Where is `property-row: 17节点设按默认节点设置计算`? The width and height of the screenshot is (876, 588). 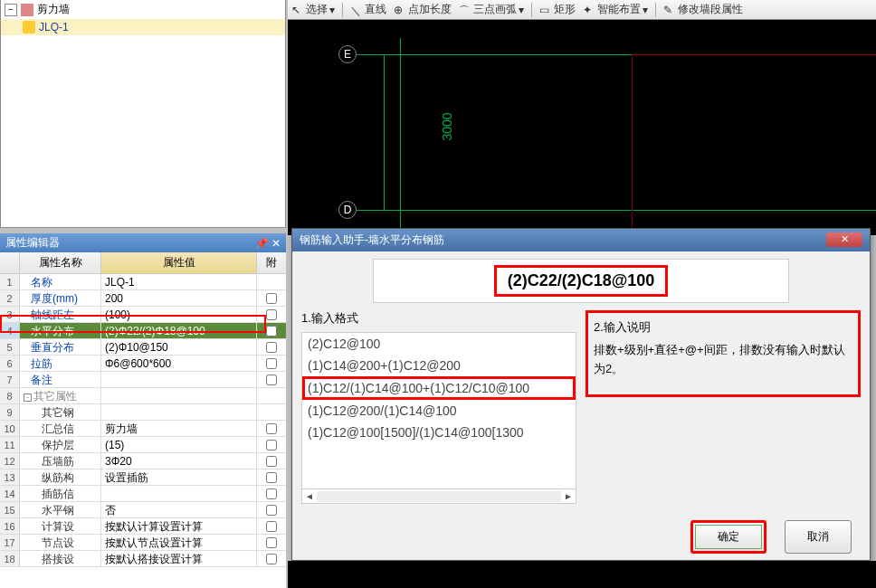
property-row: 17节点设按默认节点设置计算 is located at coordinates (143, 543).